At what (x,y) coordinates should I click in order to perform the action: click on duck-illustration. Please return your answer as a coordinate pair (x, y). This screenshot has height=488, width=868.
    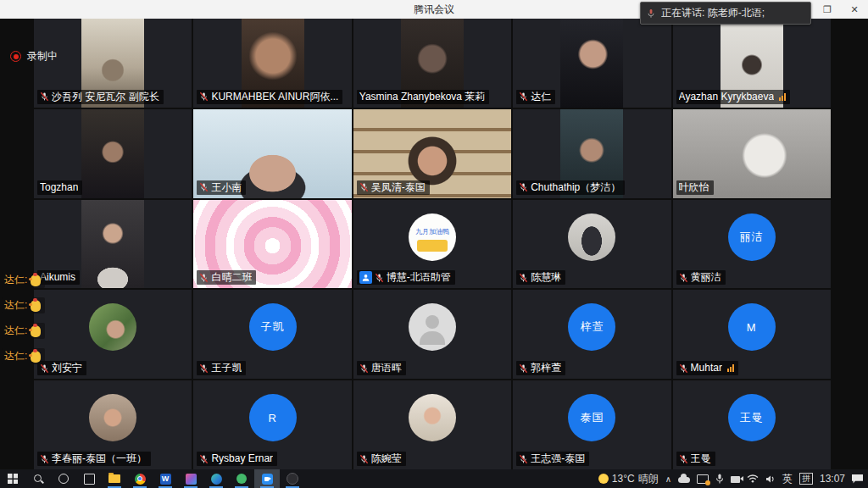
    Looking at the image, I should click on (432, 246).